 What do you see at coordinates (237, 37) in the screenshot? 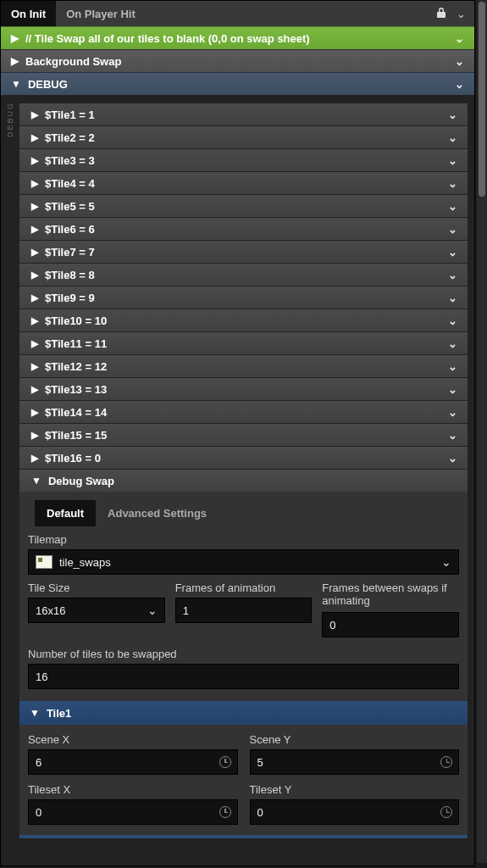
I see `section-tile-swap-comment: ▶ // Tile Swap all of our tiles to blank…` at bounding box center [237, 37].